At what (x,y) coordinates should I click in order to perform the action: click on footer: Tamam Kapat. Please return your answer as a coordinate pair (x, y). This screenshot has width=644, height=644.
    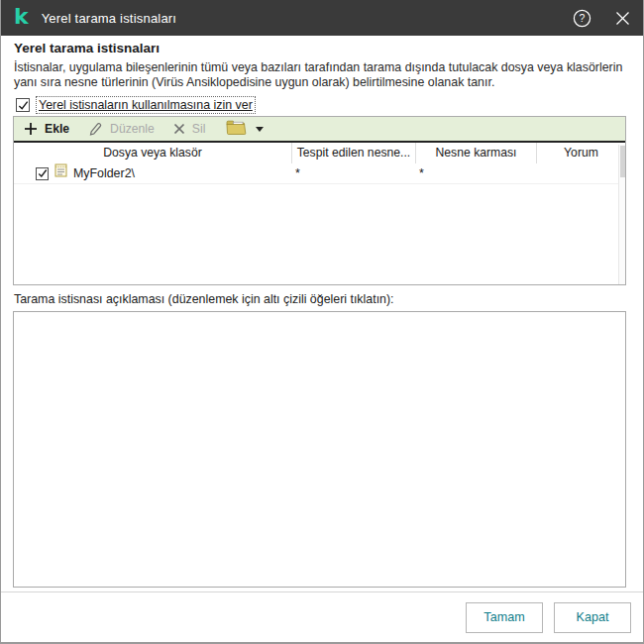
    Looking at the image, I should click on (322, 616).